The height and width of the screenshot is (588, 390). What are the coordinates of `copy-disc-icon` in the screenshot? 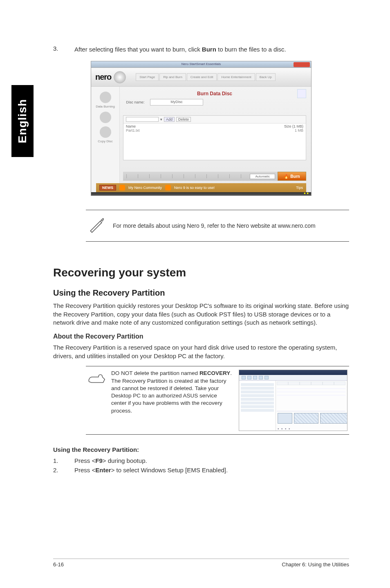 It's located at (105, 132).